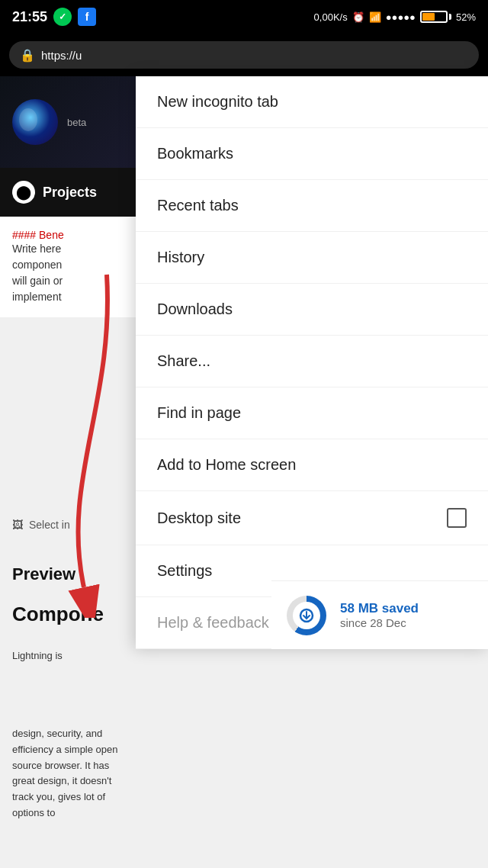 This screenshot has height=868, width=488. I want to click on preview-label: Preview, so click(44, 574).